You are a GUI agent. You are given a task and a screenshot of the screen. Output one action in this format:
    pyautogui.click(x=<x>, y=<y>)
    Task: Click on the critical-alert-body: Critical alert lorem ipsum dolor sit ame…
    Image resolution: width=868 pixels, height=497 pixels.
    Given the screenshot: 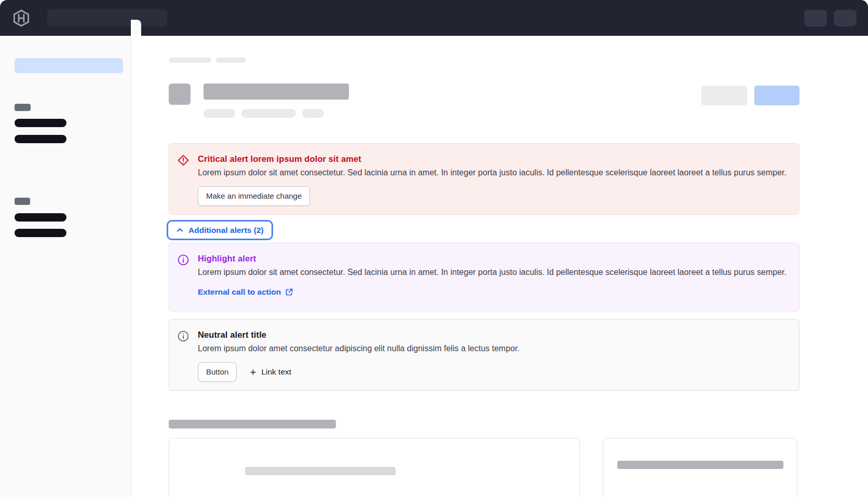 What is the action you would take?
    pyautogui.click(x=492, y=180)
    